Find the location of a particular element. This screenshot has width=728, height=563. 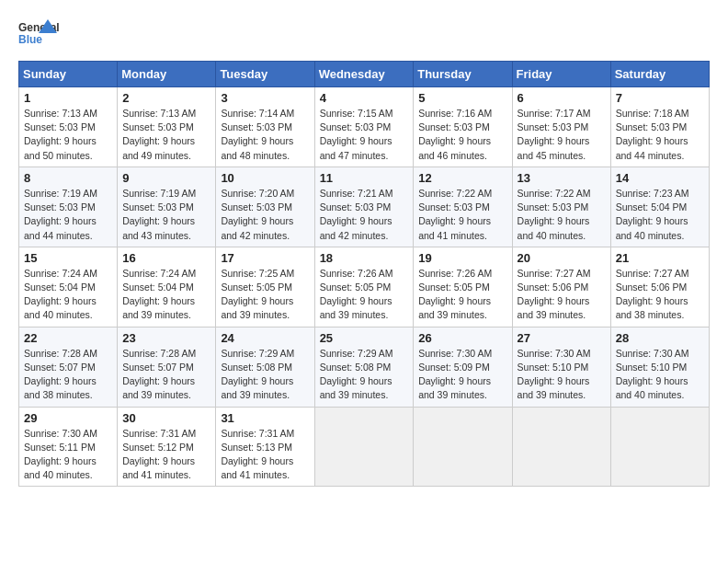

calendar-cell: 1Sunrise: 7:13 AMSunset: 5:03 PMDaylight… is located at coordinates (68, 127).